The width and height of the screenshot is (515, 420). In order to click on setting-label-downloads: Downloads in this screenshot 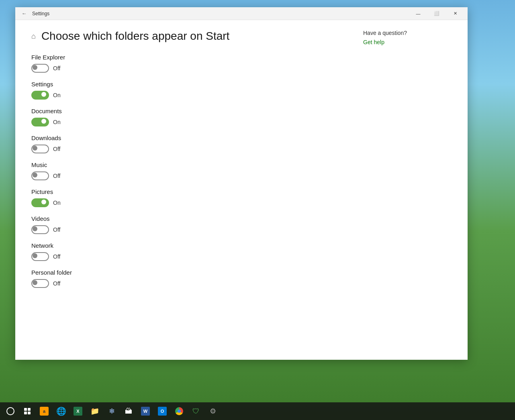, I will do `click(185, 138)`.